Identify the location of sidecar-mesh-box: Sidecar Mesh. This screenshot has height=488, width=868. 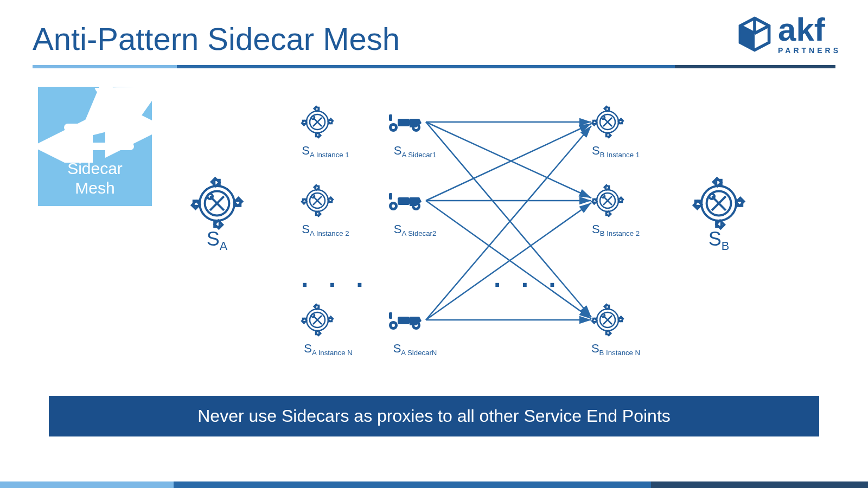
(95, 146).